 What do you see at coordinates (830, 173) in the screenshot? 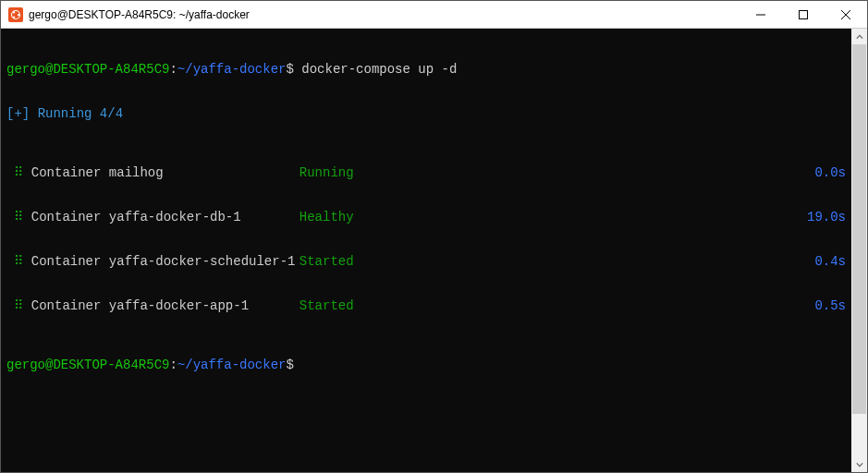
I see `container-time: 0.0s` at bounding box center [830, 173].